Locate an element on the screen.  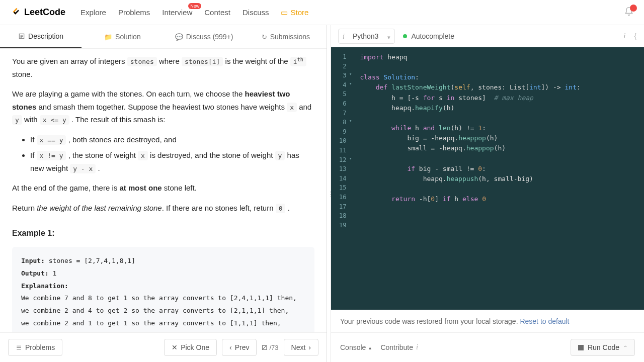
pane-splitter: ⋮⋮ is located at coordinates (329, 194).